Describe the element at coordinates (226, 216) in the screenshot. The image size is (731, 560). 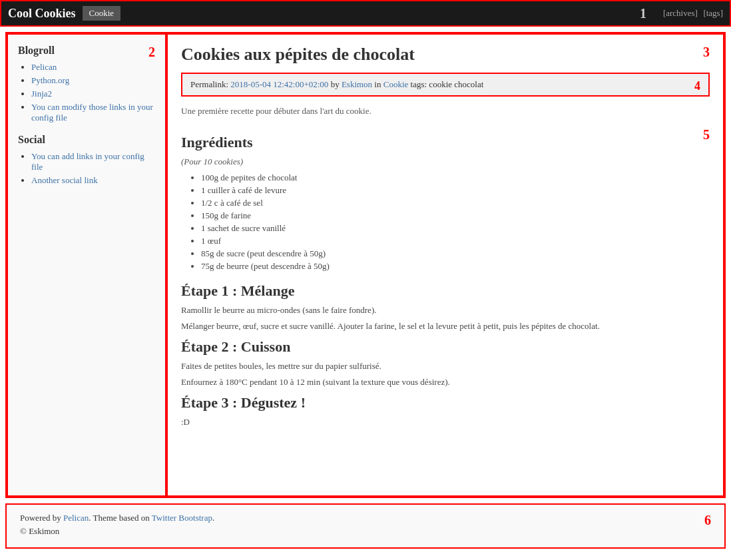
I see `ingredient-4: 150g de farine` at that location.